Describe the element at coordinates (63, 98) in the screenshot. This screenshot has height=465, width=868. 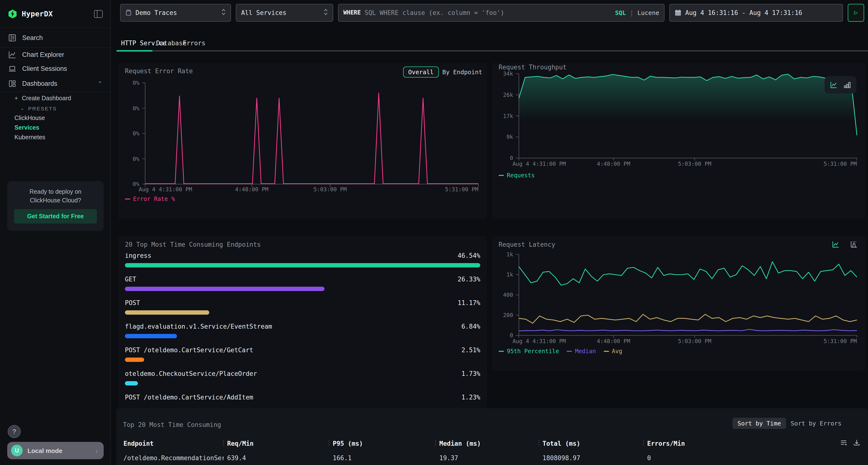
I see `create-dashboard-button: + Create Dashboard` at that location.